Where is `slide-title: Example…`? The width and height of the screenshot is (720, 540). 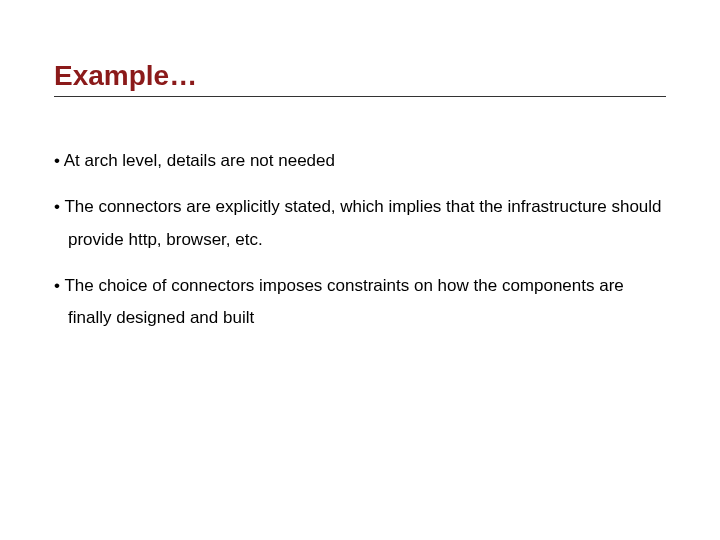 slide-title: Example… is located at coordinates (360, 78).